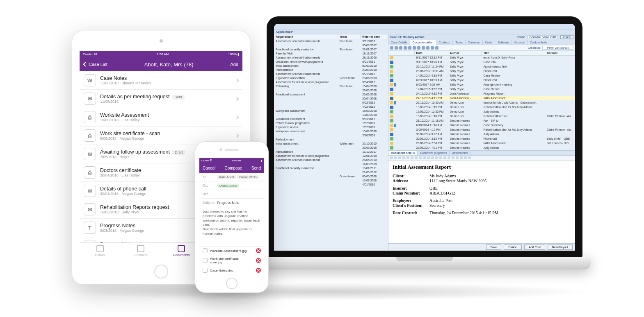 The image size is (644, 317). I want to click on table-row: 18/09/2008, so click(331, 115).